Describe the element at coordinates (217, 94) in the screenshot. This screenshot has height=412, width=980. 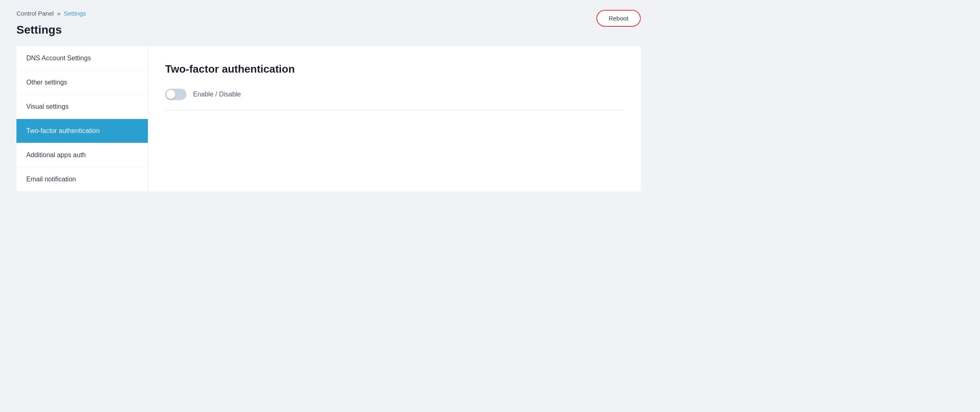
I see `toggle-label: Enable / Disable` at that location.